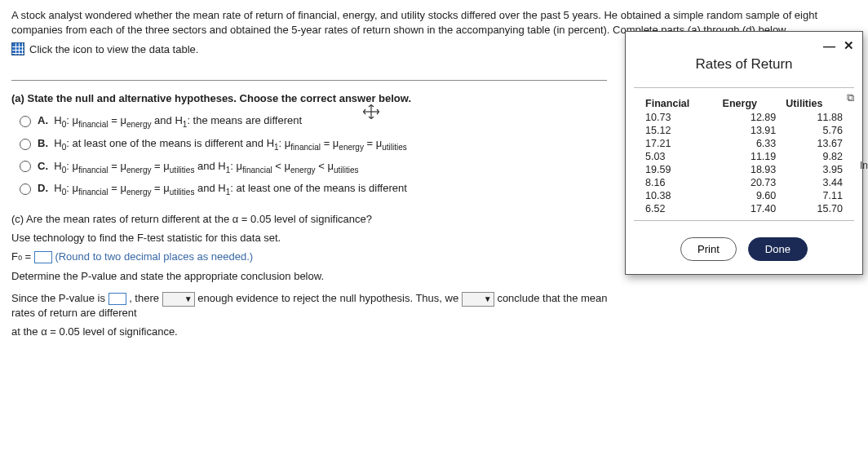 The image size is (868, 473). I want to click on option-a: A. H0: μfinancial = μenergy and H1: the …, so click(326, 122).